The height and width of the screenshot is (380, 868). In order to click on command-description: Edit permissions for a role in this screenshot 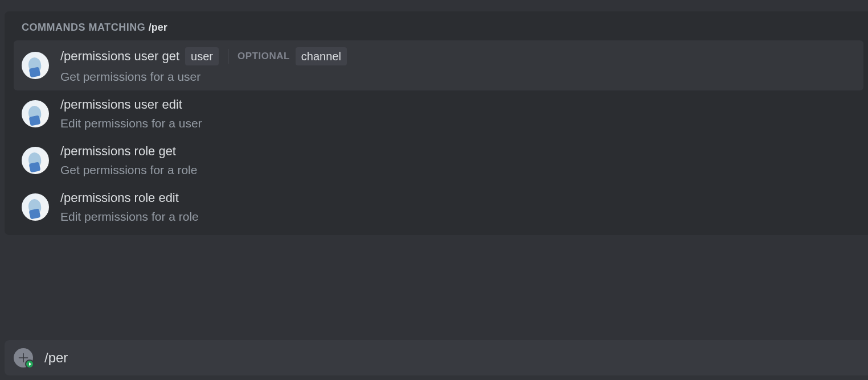, I will do `click(458, 217)`.